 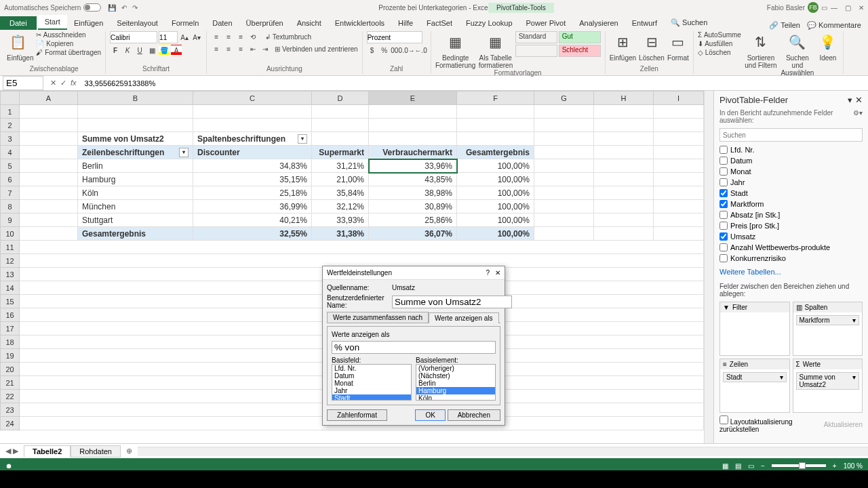 I want to click on font-size-input, so click(x=168, y=37).